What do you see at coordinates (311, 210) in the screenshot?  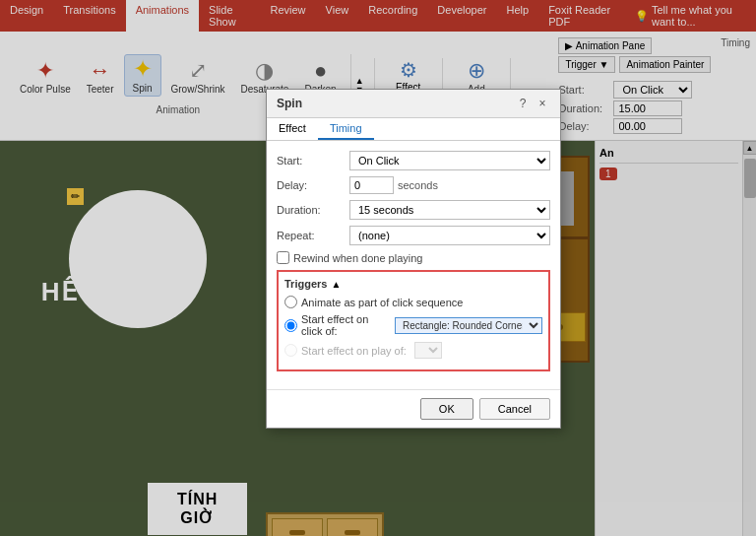 I see `duration-label: Duration:` at bounding box center [311, 210].